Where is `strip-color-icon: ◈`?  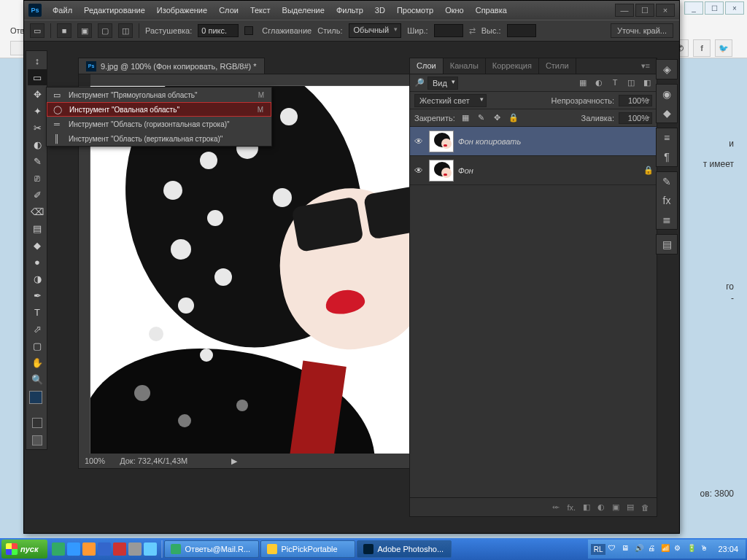 strip-color-icon: ◈ is located at coordinates (667, 69).